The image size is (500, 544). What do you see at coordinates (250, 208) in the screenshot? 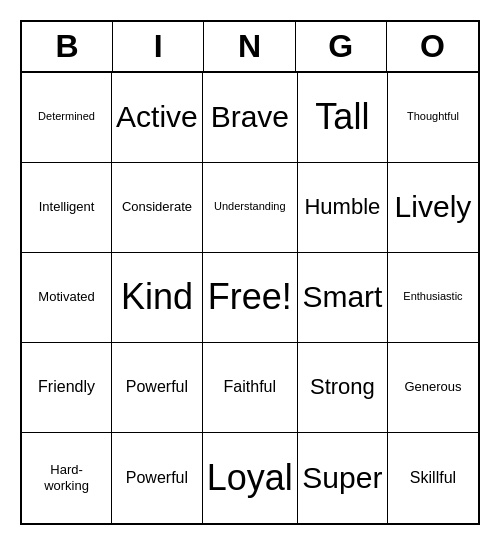
I see `bingo-cell-7: Understanding` at bounding box center [250, 208].